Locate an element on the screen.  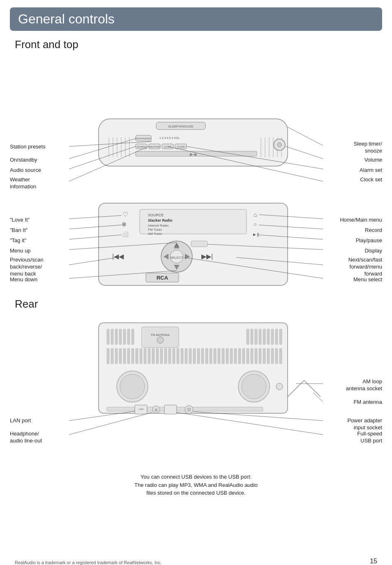
usb-note: You can connect USB devices to the USB p… is located at coordinates (196, 485).